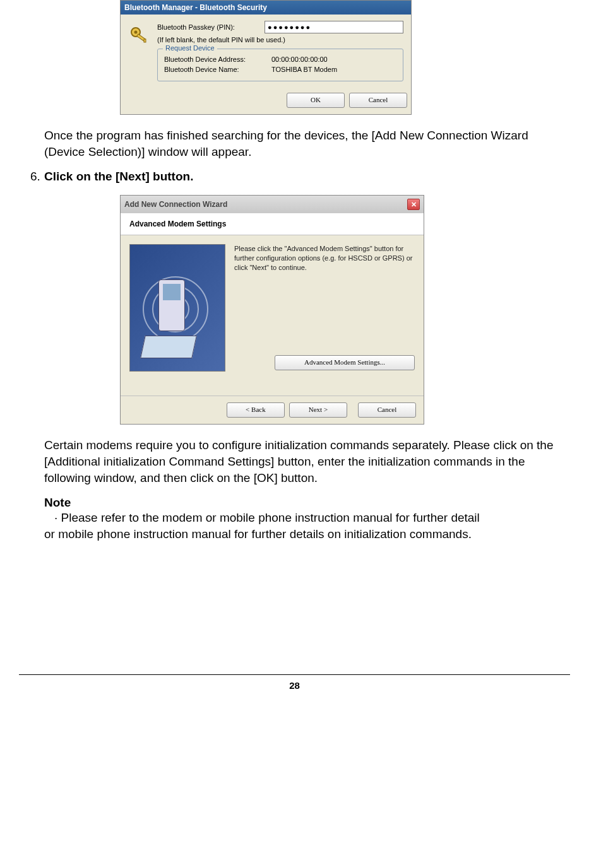 Image resolution: width=589 pixels, height=868 pixels. What do you see at coordinates (345, 363) in the screenshot?
I see `advanced-modem-settings-button: Advanced Modem Settings...` at bounding box center [345, 363].